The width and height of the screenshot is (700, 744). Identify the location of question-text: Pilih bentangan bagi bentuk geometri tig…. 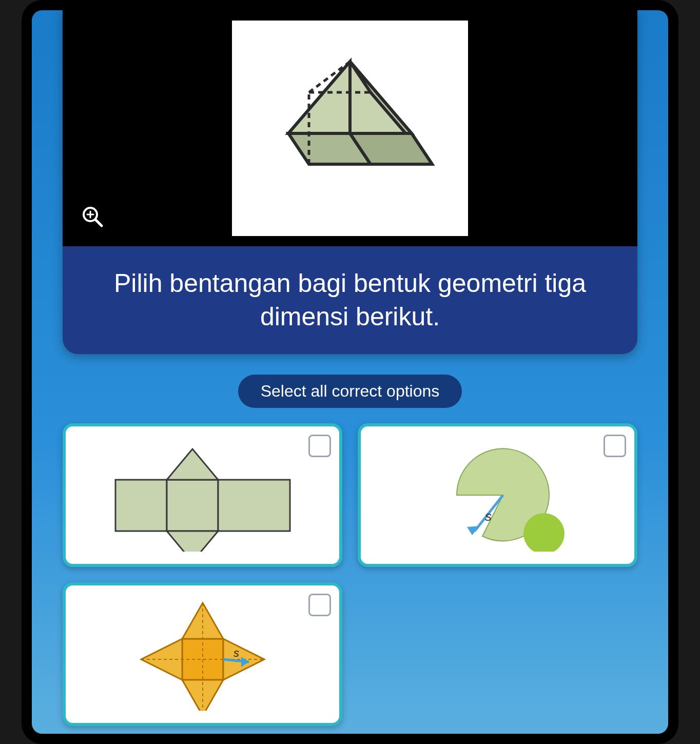
(350, 290).